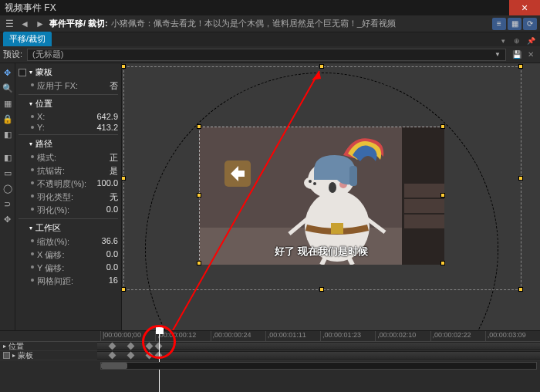 Image resolution: width=540 pixels, height=392 pixels. Describe the element at coordinates (68, 157) in the screenshot. I see `prop-mode: 模式:正` at that location.